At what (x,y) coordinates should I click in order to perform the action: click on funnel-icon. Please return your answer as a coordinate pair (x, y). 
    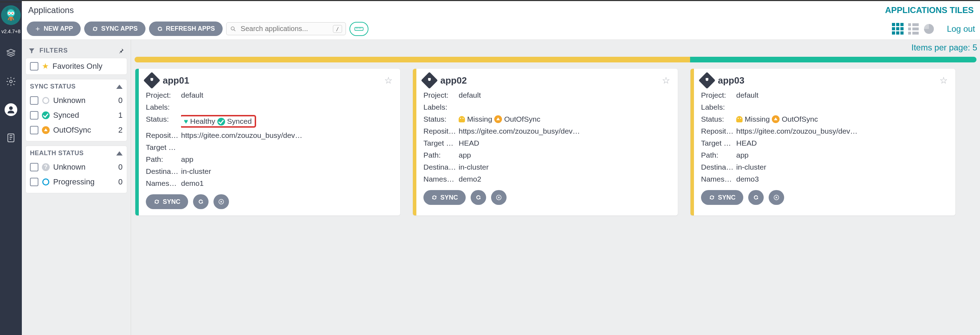
    Looking at the image, I should click on (32, 51).